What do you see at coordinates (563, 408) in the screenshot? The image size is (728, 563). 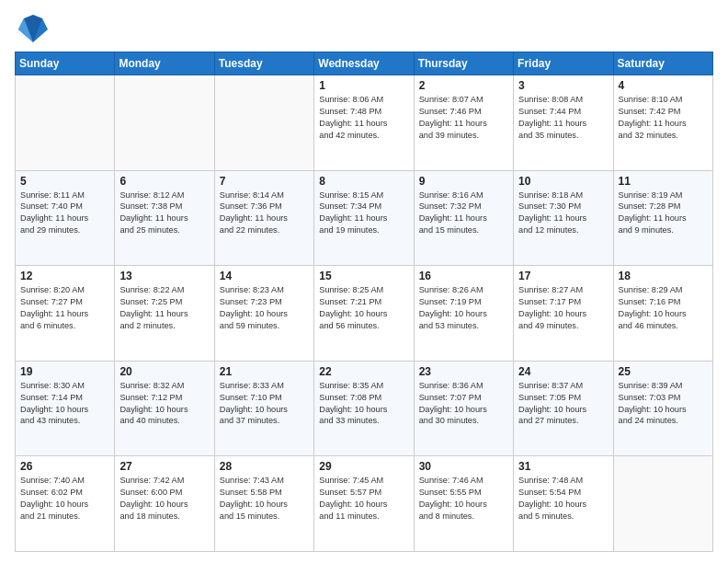 I see `calendar-cell: 24Sunrise: 8:37 AM Sunset: 7:05 PM Dayli…` at bounding box center [563, 408].